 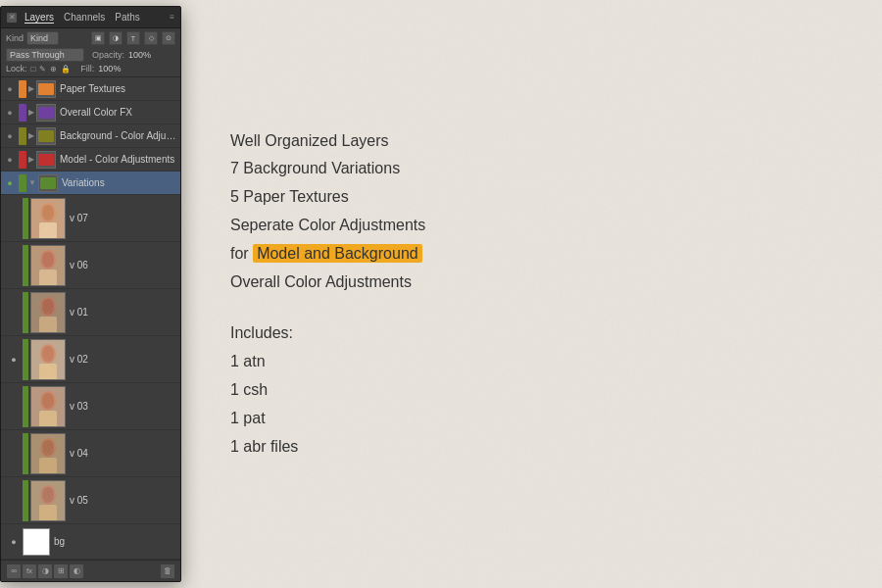 I want to click on filter-smart-icon: ⊙, so click(x=169, y=38).